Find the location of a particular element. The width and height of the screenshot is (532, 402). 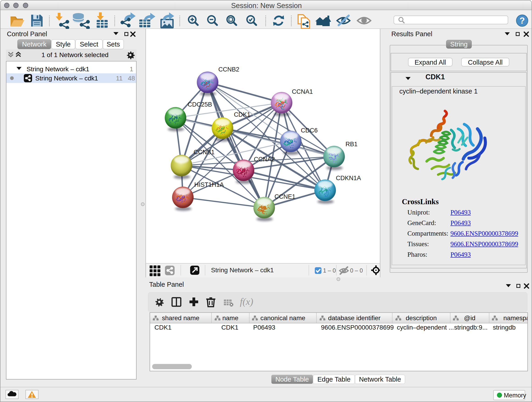

svg-text: HIST1H1A is located at coordinates (209, 185).